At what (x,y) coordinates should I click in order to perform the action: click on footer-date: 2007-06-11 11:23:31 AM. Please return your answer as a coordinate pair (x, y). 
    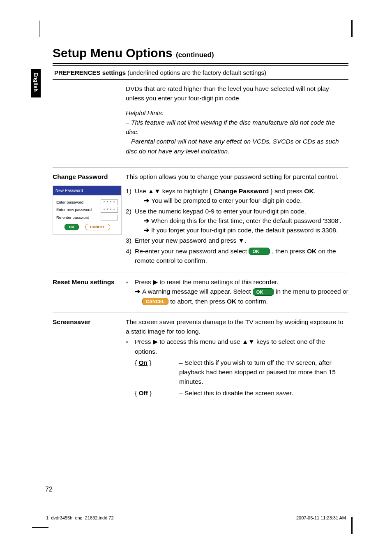
    Looking at the image, I should click on (321, 518).